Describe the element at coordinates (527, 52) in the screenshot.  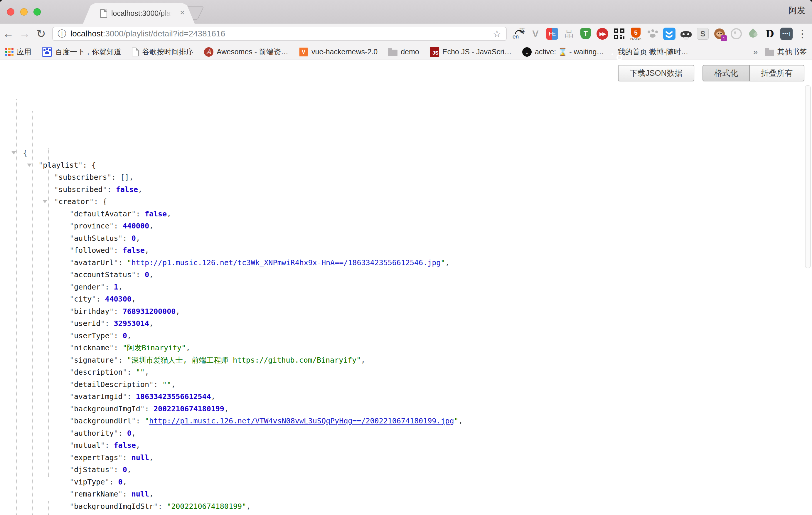
I see `download-arrow-icon: ↓` at that location.